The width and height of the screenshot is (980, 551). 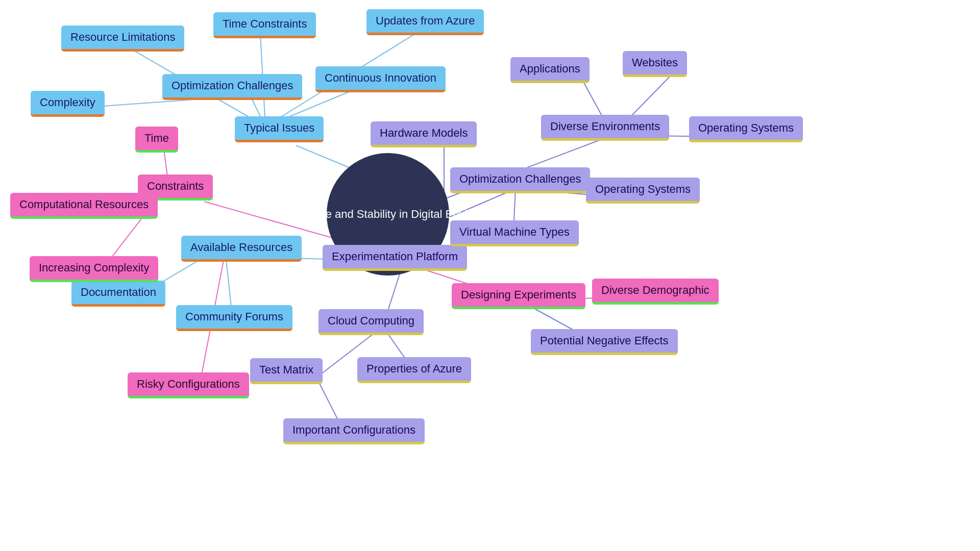 I want to click on virtual-machine-types-label: Virtual Machine Types, so click(x=514, y=232).